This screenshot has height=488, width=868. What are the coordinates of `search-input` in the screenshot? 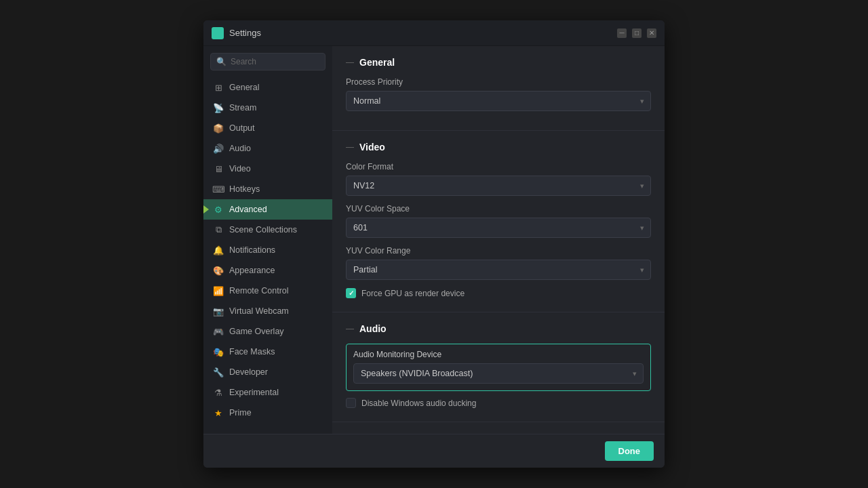 It's located at (275, 62).